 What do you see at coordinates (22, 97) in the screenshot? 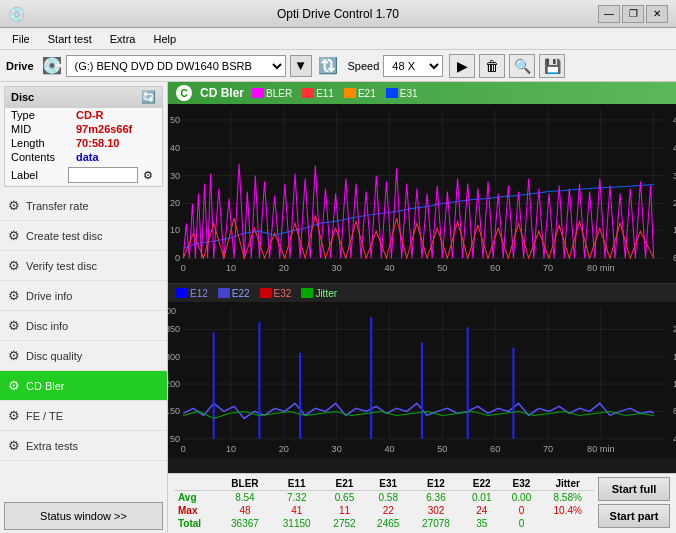
I see `disc-header-text: Disc` at bounding box center [22, 97].